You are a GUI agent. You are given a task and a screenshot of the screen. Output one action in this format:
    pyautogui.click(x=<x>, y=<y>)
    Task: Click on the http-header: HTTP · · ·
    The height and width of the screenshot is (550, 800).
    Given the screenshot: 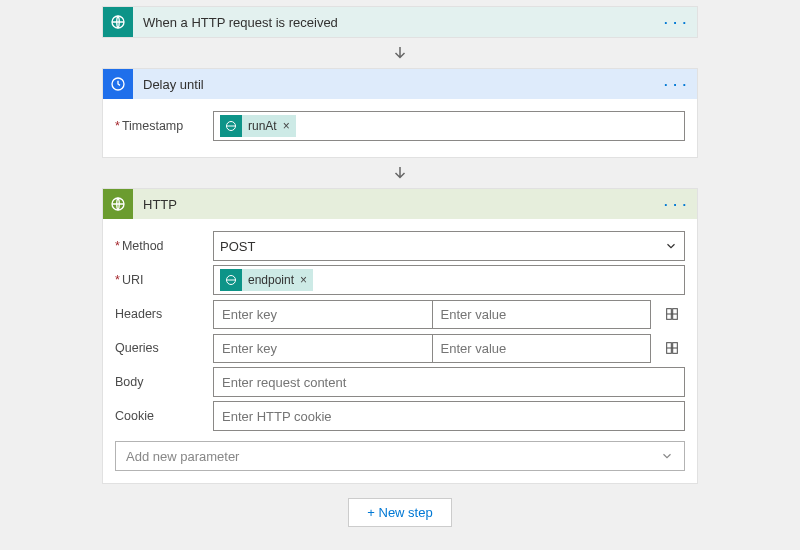 What is the action you would take?
    pyautogui.click(x=400, y=204)
    